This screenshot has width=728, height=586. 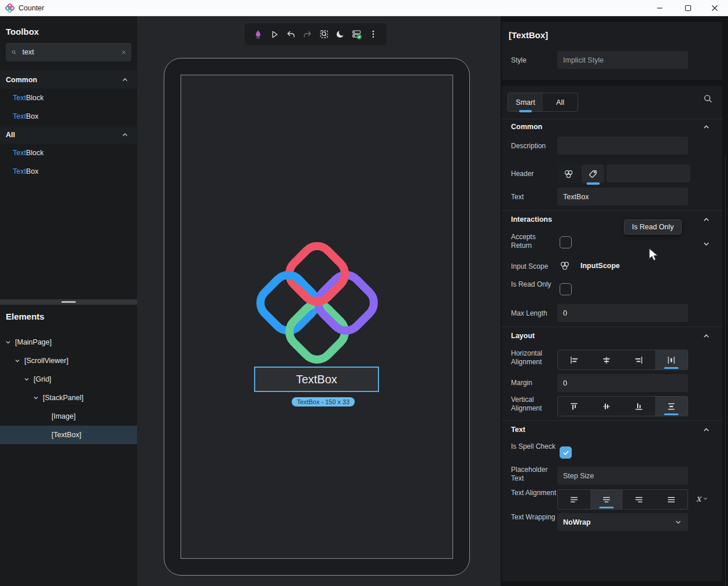 What do you see at coordinates (639, 499) in the screenshot?
I see `text-align-right-button` at bounding box center [639, 499].